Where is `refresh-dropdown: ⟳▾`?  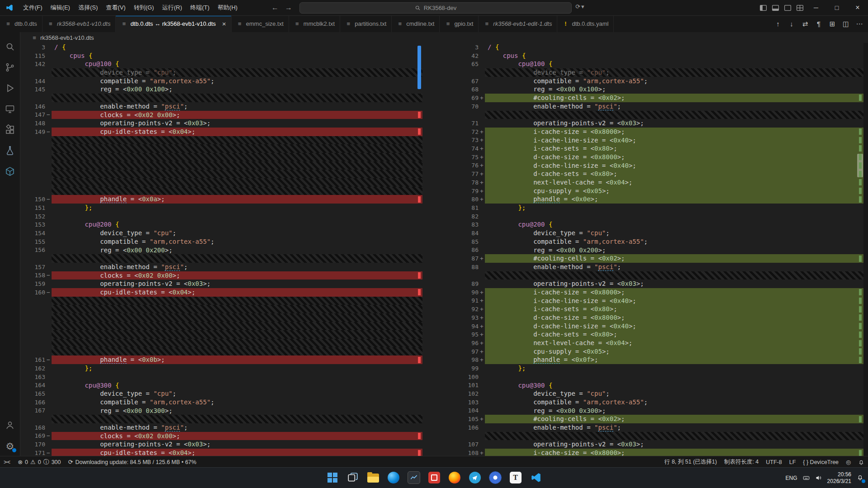 refresh-dropdown: ⟳▾ is located at coordinates (580, 6).